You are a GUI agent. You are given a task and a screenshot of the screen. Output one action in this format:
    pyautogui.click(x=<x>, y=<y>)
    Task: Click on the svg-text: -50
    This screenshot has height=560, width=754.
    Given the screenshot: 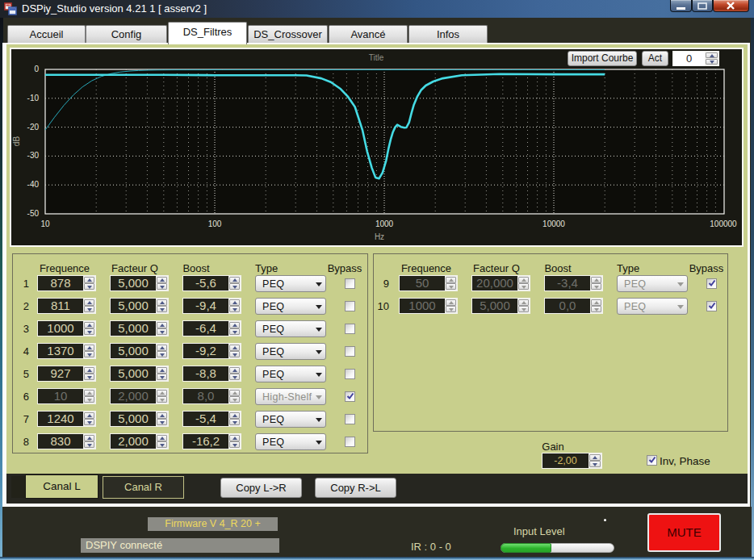 What is the action you would take?
    pyautogui.click(x=34, y=213)
    